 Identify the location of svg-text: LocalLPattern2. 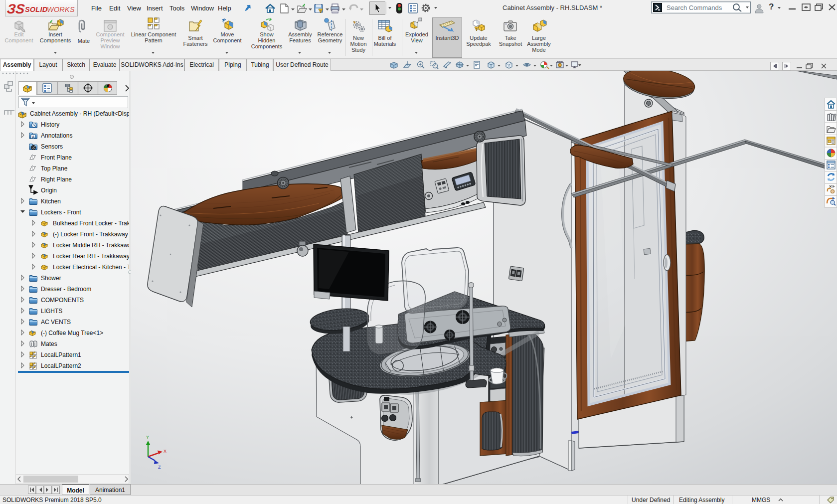
(61, 366).